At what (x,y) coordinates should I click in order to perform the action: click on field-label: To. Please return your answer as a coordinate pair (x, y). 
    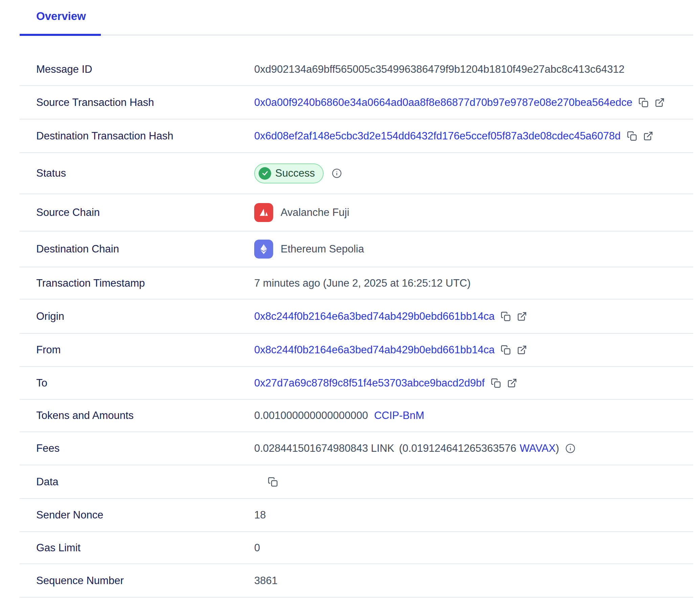
    Looking at the image, I should click on (137, 383).